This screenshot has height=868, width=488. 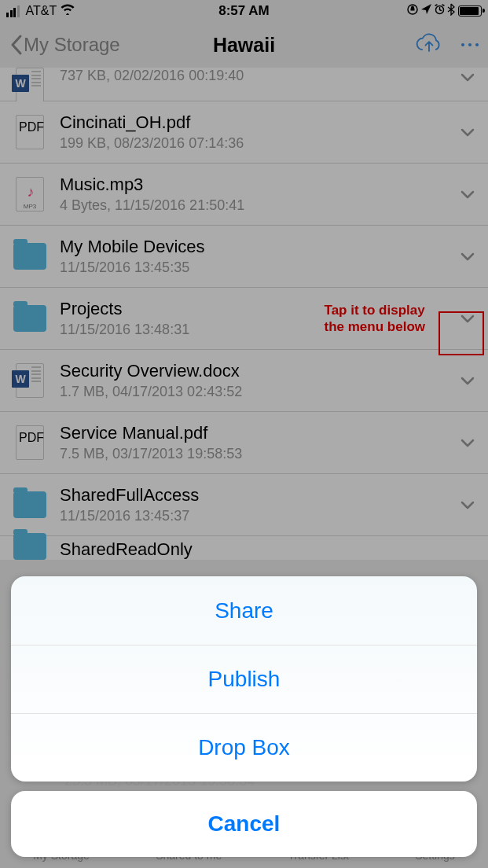 I want to click on file-row: My Mobile Devices11/15/2016 13:45:35, so click(x=244, y=256).